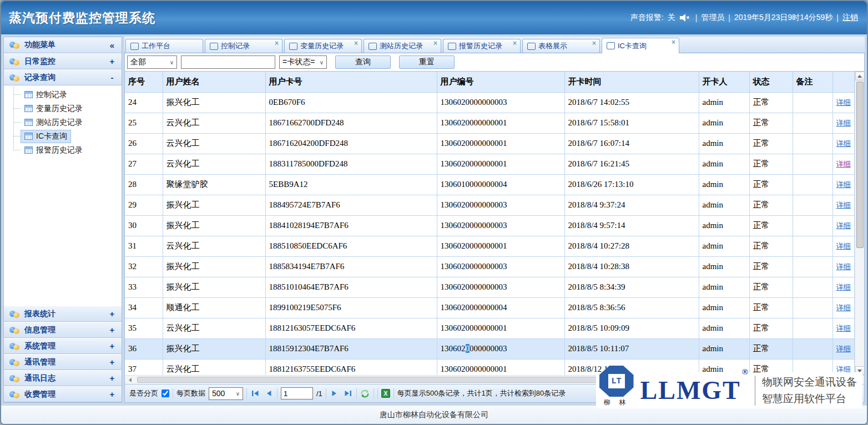 The height and width of the screenshot is (425, 868). I want to click on table-row: 31云兴化工188510850EEDC6AF613060200000000012…, so click(489, 246).